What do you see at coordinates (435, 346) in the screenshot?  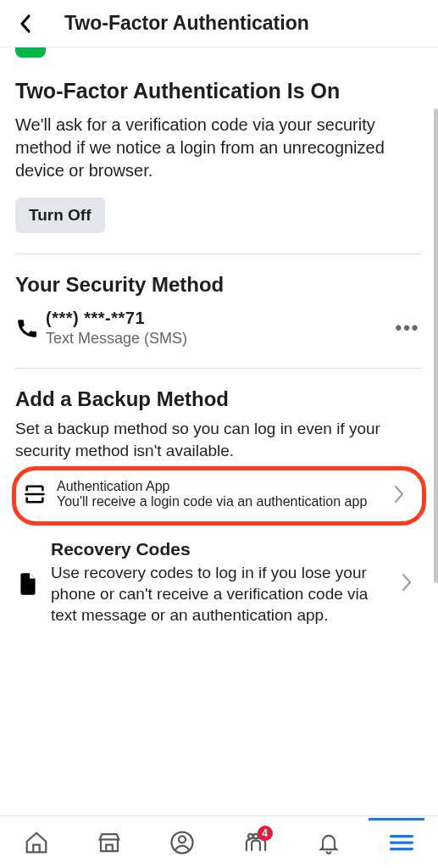 I see `scrollbar` at bounding box center [435, 346].